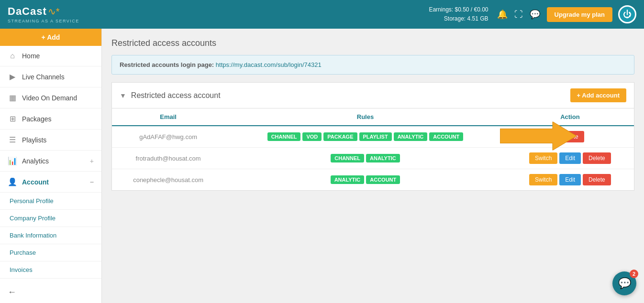 The height and width of the screenshot is (303, 644). I want to click on company-profile-label: Company Profile, so click(33, 218).